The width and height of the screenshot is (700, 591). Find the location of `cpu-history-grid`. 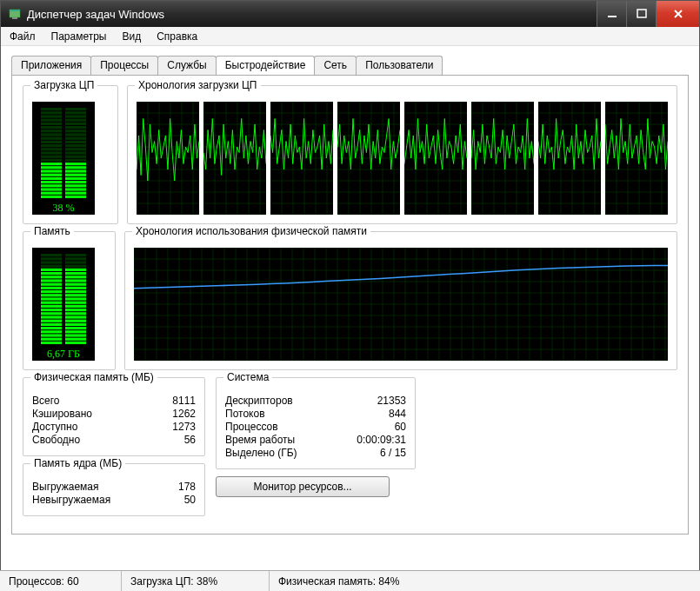

cpu-history-grid is located at coordinates (402, 158).